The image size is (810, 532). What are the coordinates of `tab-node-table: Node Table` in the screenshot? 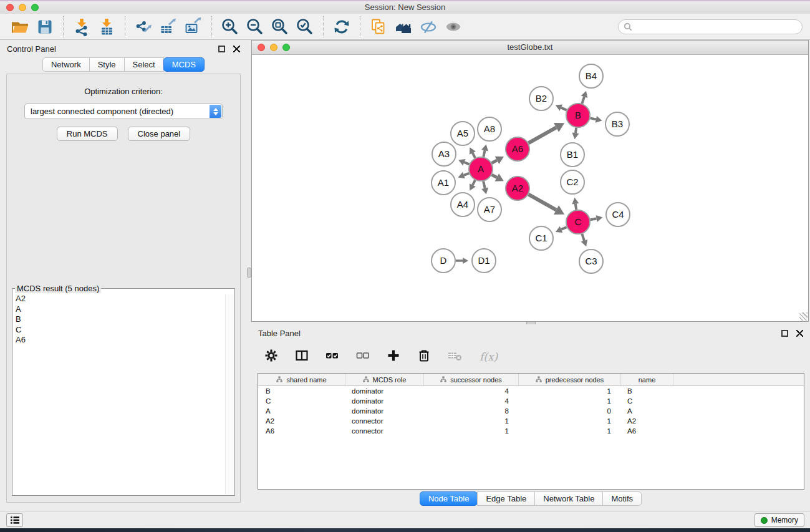 It's located at (449, 499).